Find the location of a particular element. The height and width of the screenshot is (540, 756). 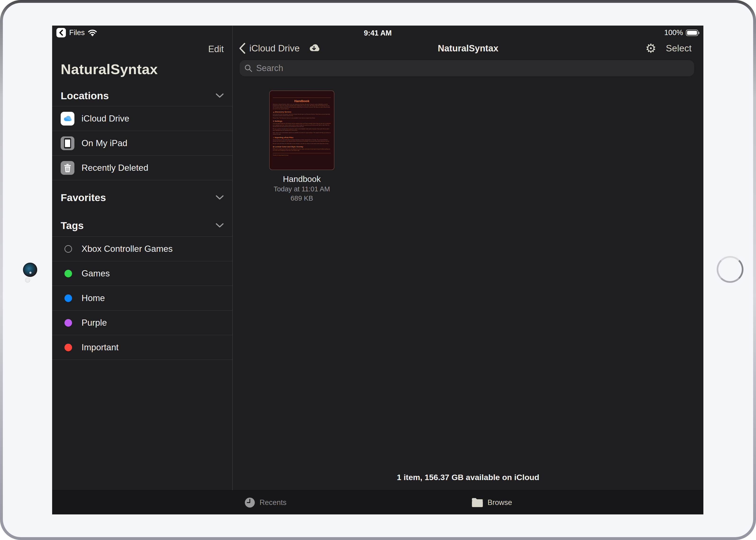

sidebar-item-recently-deleted: Recently Deleted is located at coordinates (142, 168).